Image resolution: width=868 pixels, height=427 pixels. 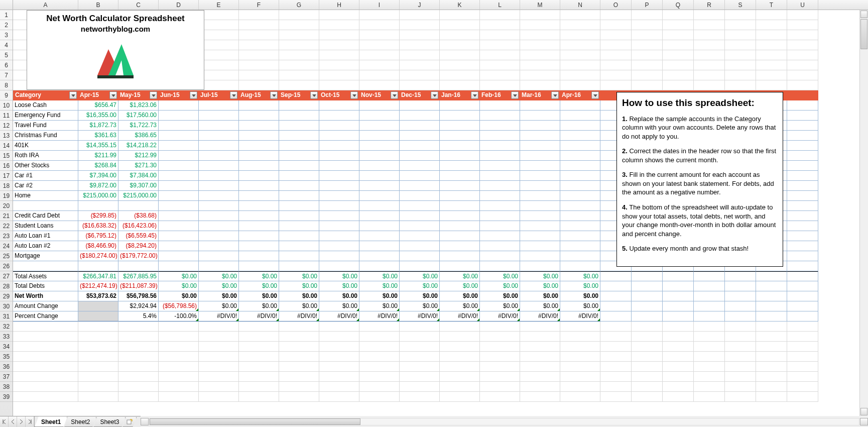 What do you see at coordinates (6, 377) in the screenshot?
I see `row-header-37: 37` at bounding box center [6, 377].